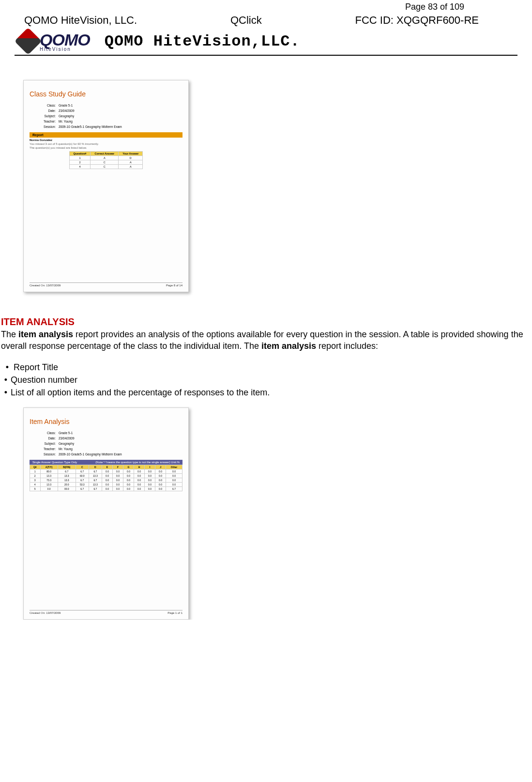 The width and height of the screenshot is (532, 782). What do you see at coordinates (66, 433) in the screenshot?
I see `f-val: Grade 5-1` at bounding box center [66, 433].